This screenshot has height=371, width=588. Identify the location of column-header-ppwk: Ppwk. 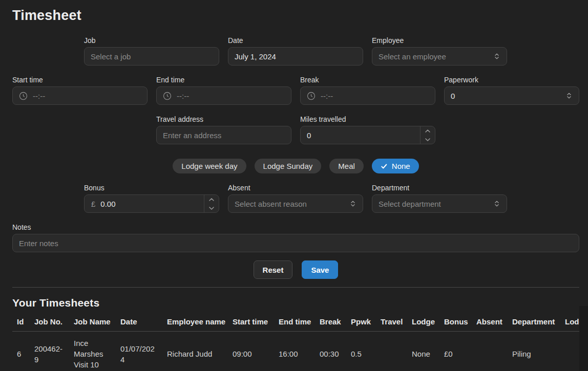
(366, 322).